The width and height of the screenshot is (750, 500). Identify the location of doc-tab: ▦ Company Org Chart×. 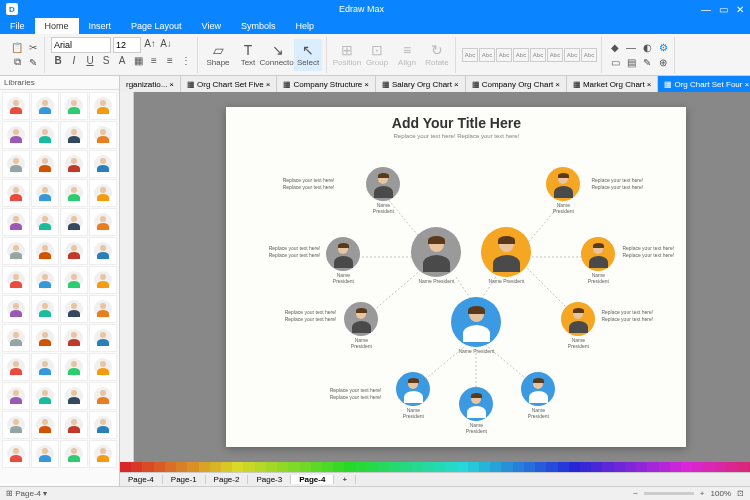
(516, 84).